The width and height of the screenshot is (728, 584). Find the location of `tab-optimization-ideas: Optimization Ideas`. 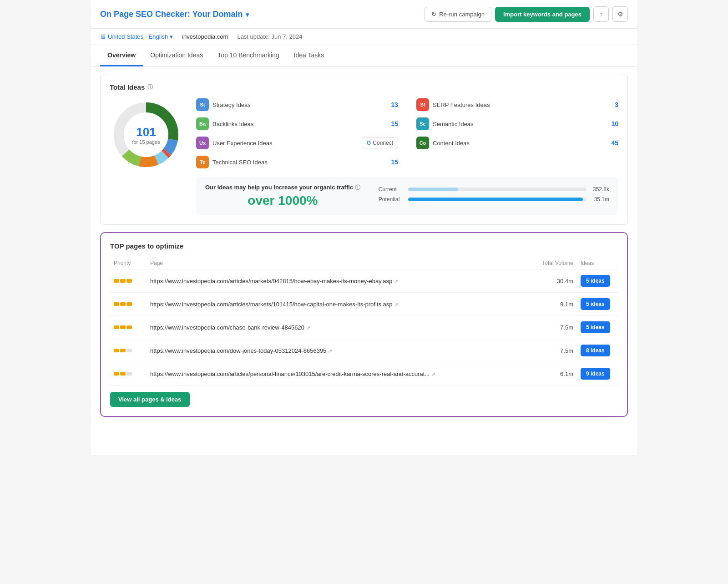

tab-optimization-ideas: Optimization Ideas is located at coordinates (177, 56).